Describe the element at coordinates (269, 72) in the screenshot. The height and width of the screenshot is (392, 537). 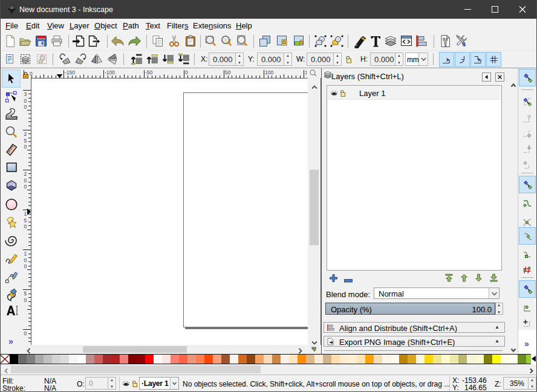
I see `svg-text: 100` at that location.